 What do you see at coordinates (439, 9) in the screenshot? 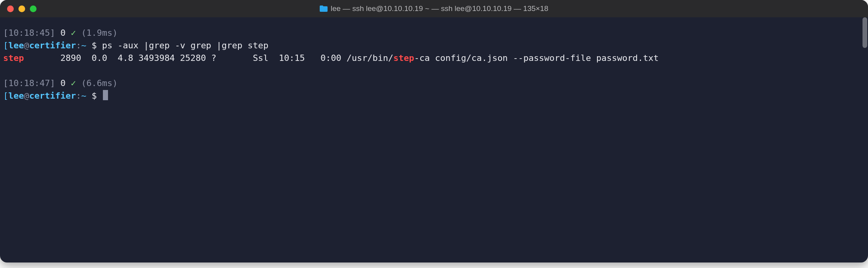
I see `title-text: lee — ssh lee@10.10.10.19 ~ — ssh lee@10…` at bounding box center [439, 9].